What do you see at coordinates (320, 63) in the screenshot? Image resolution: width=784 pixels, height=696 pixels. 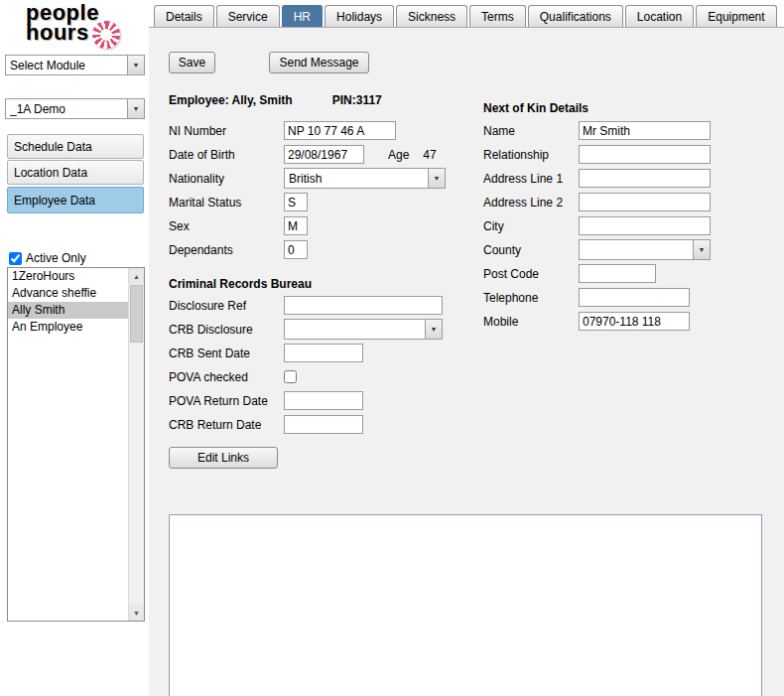 I see `send-message-button: Send Message` at bounding box center [320, 63].